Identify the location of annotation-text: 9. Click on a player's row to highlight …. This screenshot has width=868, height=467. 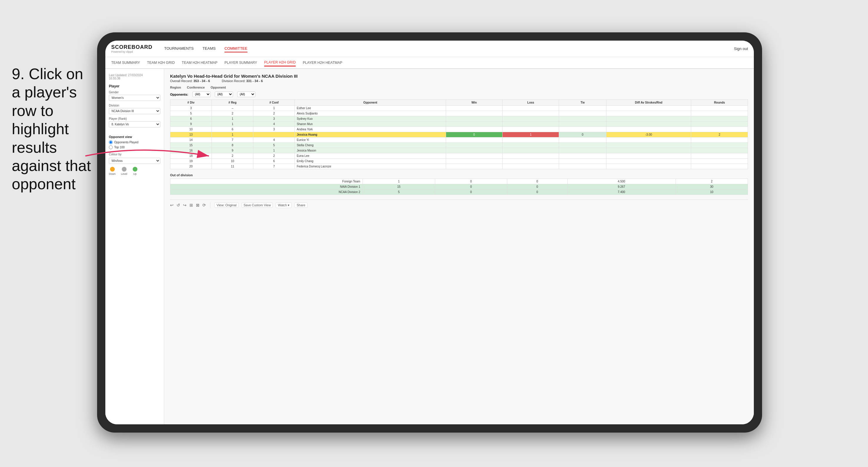
(52, 129).